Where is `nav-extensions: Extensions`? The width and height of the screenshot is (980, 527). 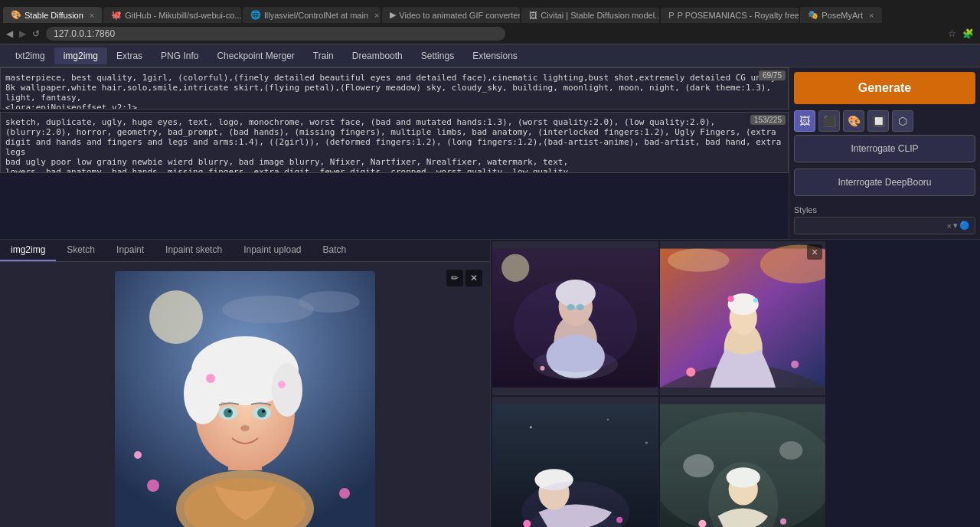 nav-extensions: Extensions is located at coordinates (495, 56).